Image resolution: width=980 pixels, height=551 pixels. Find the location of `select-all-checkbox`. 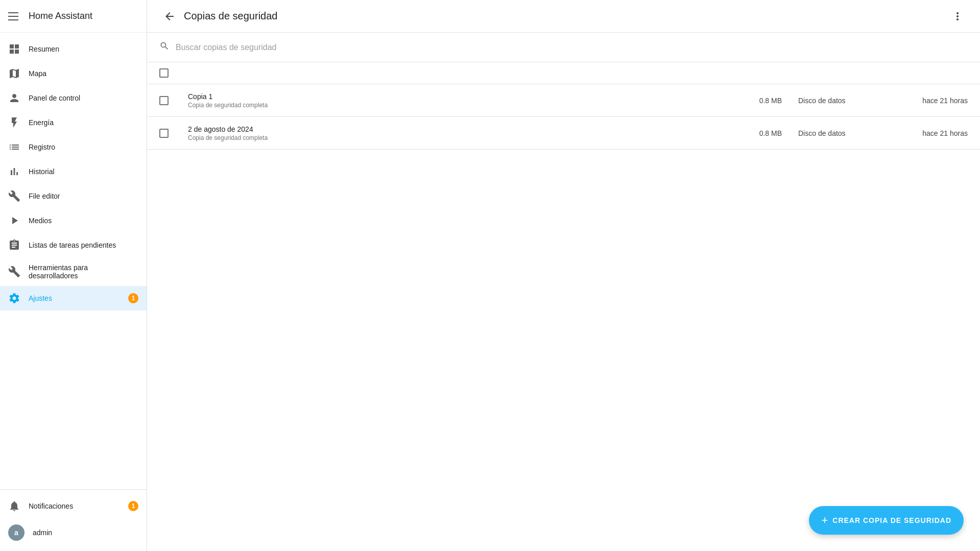

select-all-checkbox is located at coordinates (164, 73).